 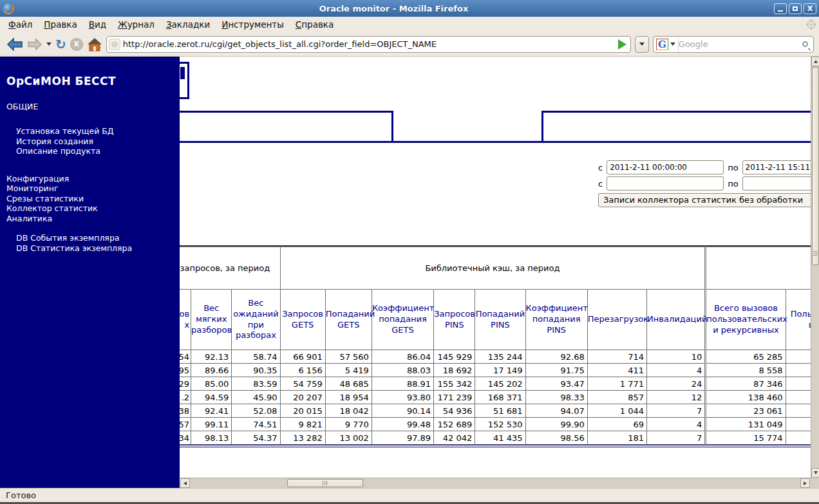 What do you see at coordinates (91, 209) in the screenshot?
I see `sidebar-link-stat-collector: Коллектор статистик` at bounding box center [91, 209].